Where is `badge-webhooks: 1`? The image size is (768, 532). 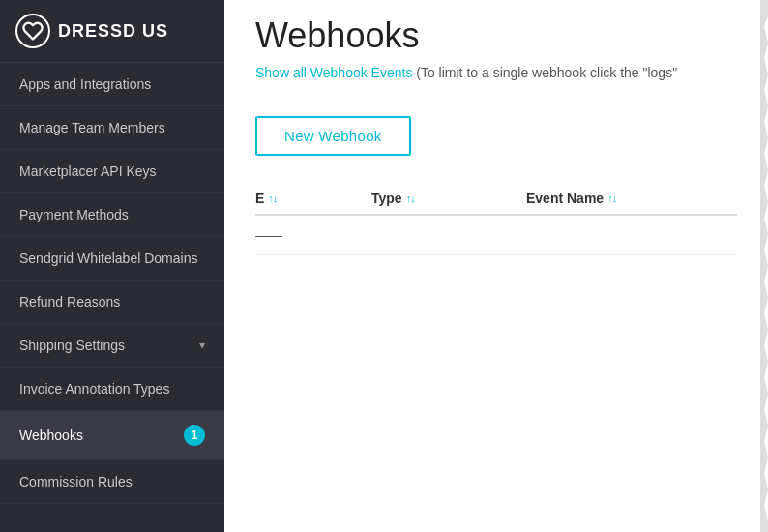
badge-webhooks: 1 is located at coordinates (194, 435).